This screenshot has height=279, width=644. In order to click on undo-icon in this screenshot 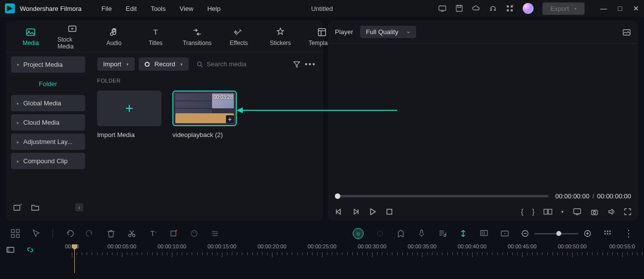, I will do `click(69, 233)`.